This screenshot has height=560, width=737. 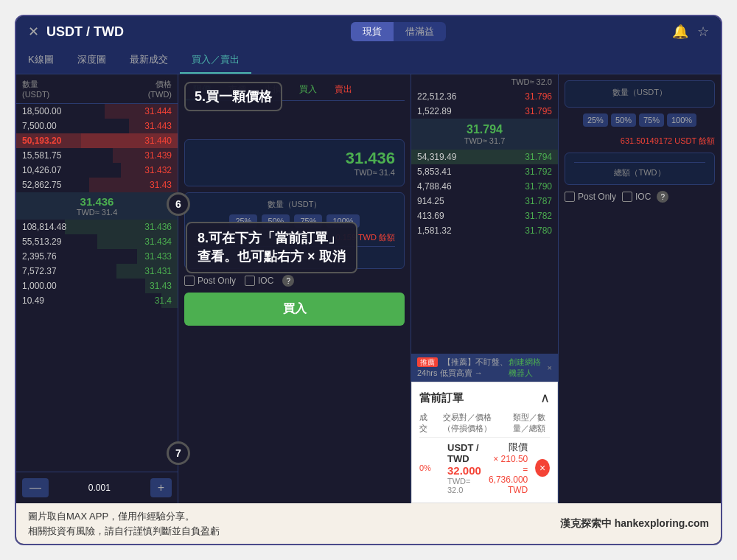 What do you see at coordinates (509, 468) in the screenshot?
I see `order-type-qty: 限價 × 210.50 = 6,736.000 TWD` at bounding box center [509, 468].